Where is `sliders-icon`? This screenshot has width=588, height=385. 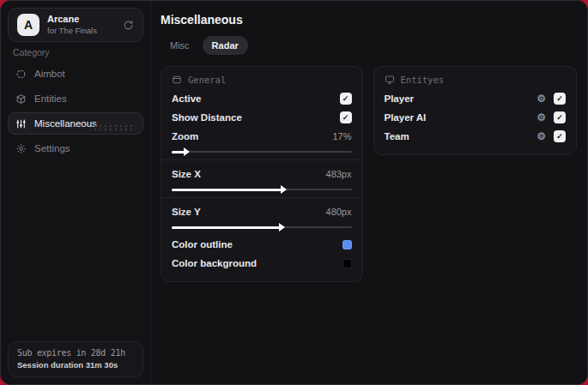
sliders-icon is located at coordinates (21, 123).